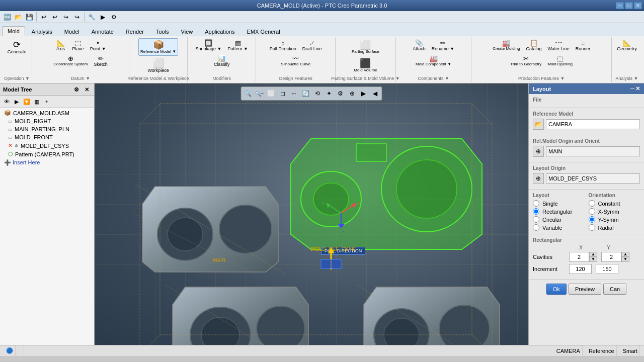 This screenshot has height=362, width=644. I want to click on cavities-y-up-btn: ▲, so click(625, 254).